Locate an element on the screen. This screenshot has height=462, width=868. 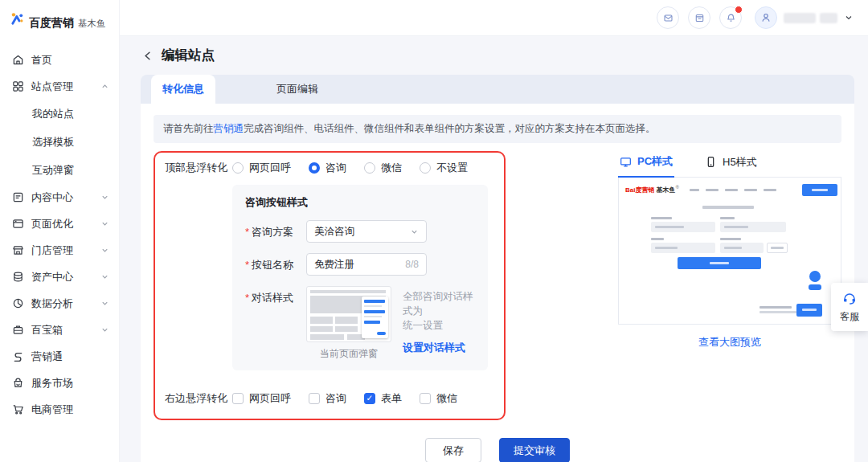
panel-title: 咨询按钮样式 is located at coordinates (360, 202).